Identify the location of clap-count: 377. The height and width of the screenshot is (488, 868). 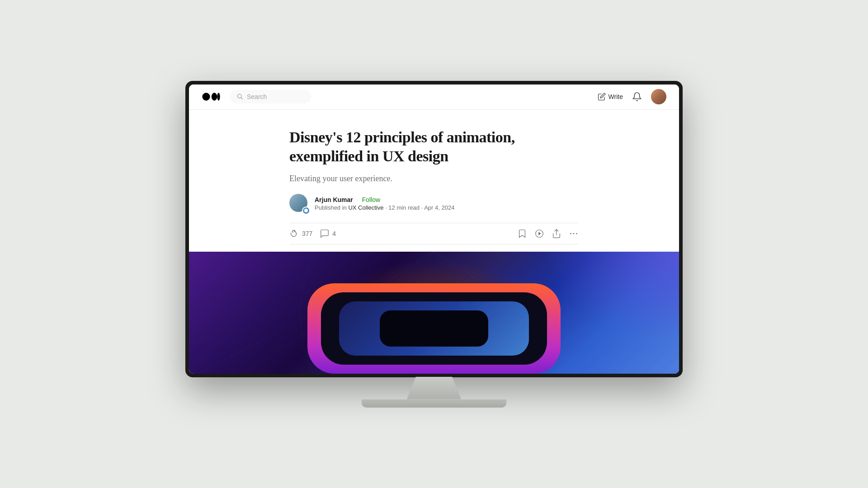
(307, 234).